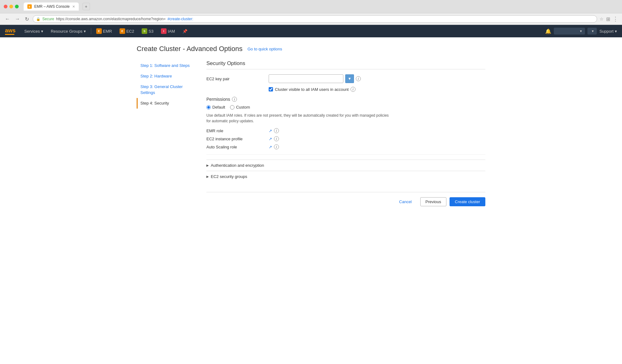 This screenshot has width=622, height=364. What do you see at coordinates (346, 165) in the screenshot?
I see `authentication-encryption-expandable: ▶ Authentication and encryption` at bounding box center [346, 165].